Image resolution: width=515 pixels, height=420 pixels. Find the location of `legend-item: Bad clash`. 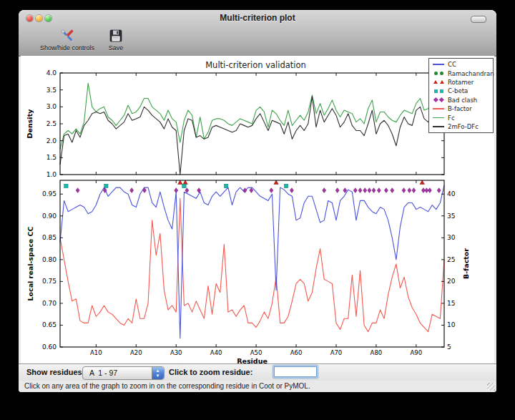

legend-item: Bad clash is located at coordinates (461, 100).